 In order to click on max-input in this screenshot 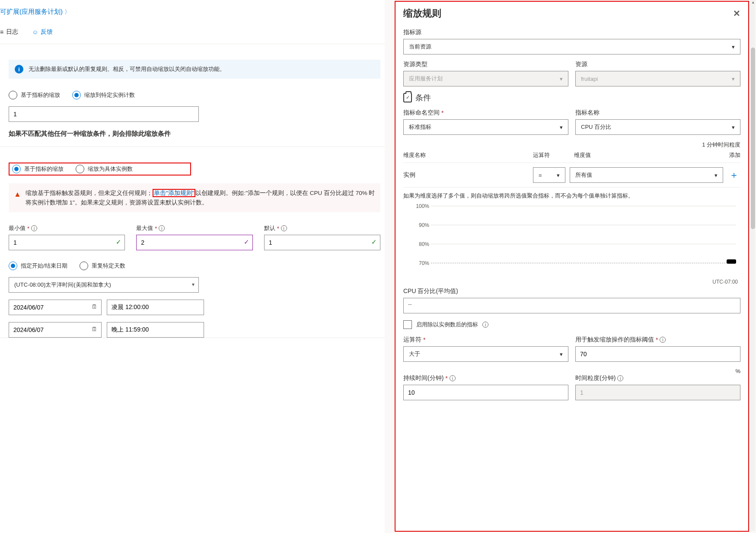, I will do `click(195, 243)`.